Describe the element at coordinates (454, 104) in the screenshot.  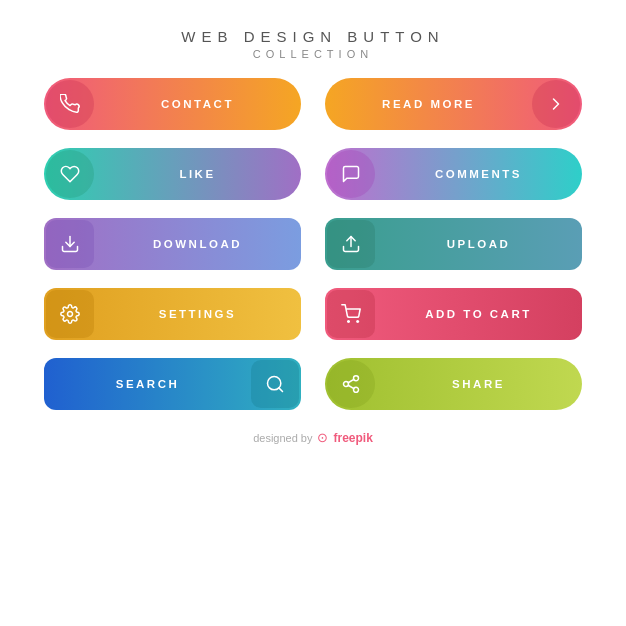
I see `readmore-button: READ MORE` at that location.